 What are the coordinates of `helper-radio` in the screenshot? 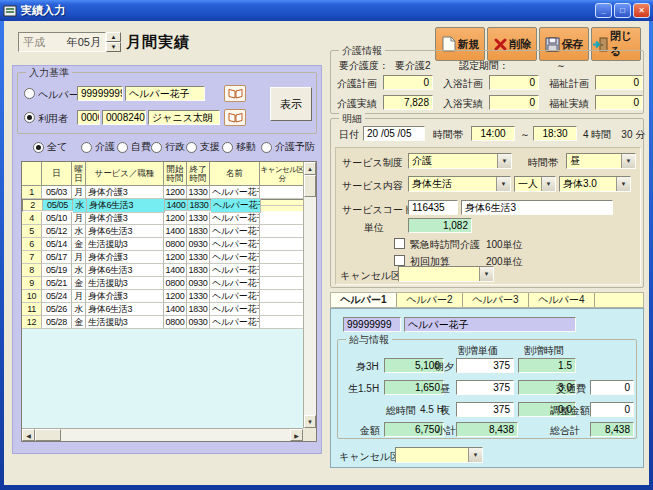 It's located at (30, 94).